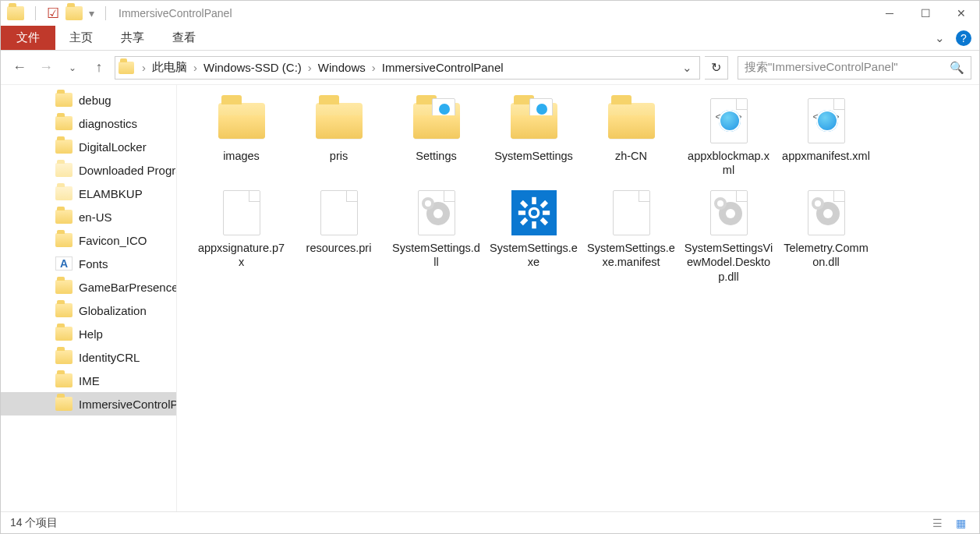 The width and height of the screenshot is (980, 534). What do you see at coordinates (89, 193) in the screenshot?
I see `tree-item: ELAMBKUP` at bounding box center [89, 193].